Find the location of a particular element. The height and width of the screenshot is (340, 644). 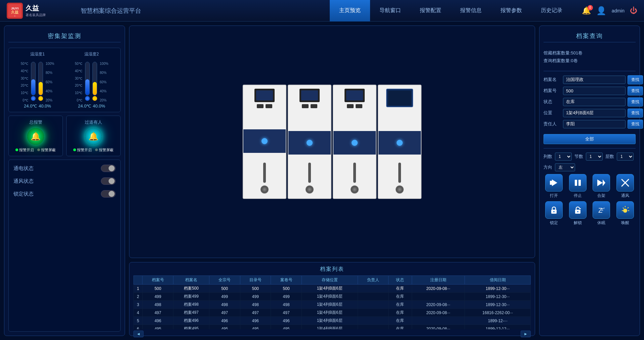

lock-label: 锁定状态 is located at coordinates (24, 194).